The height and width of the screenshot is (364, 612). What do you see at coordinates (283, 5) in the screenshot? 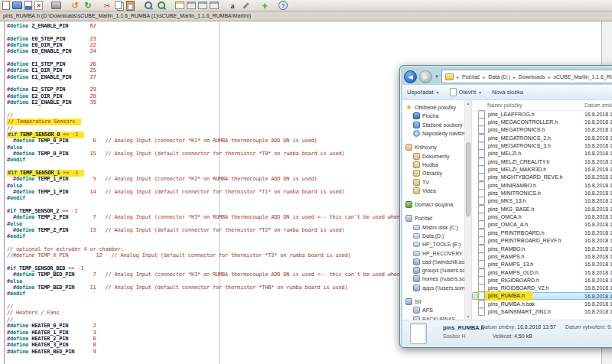
I see `help-icon` at bounding box center [283, 5].